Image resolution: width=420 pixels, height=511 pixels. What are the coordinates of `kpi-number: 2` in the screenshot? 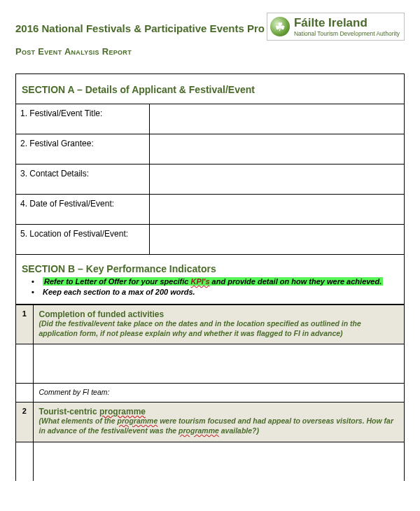 It's located at (24, 422).